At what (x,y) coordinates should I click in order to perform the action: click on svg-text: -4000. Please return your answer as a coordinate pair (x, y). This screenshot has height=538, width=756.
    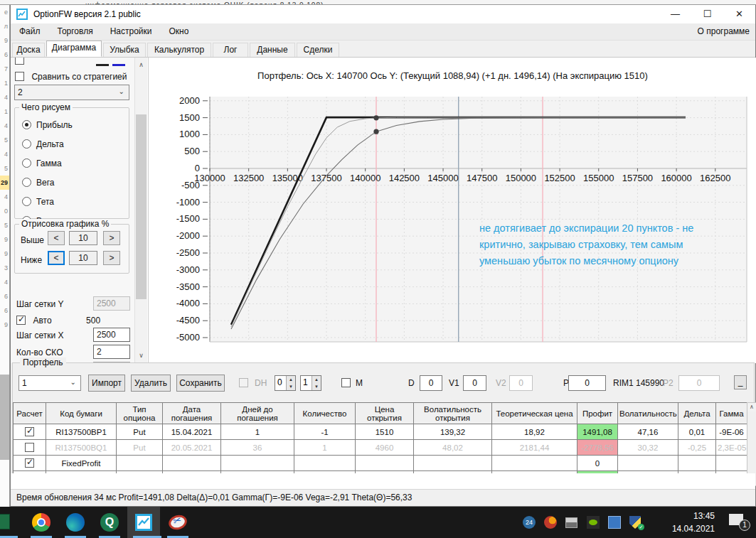
    Looking at the image, I should click on (188, 303).